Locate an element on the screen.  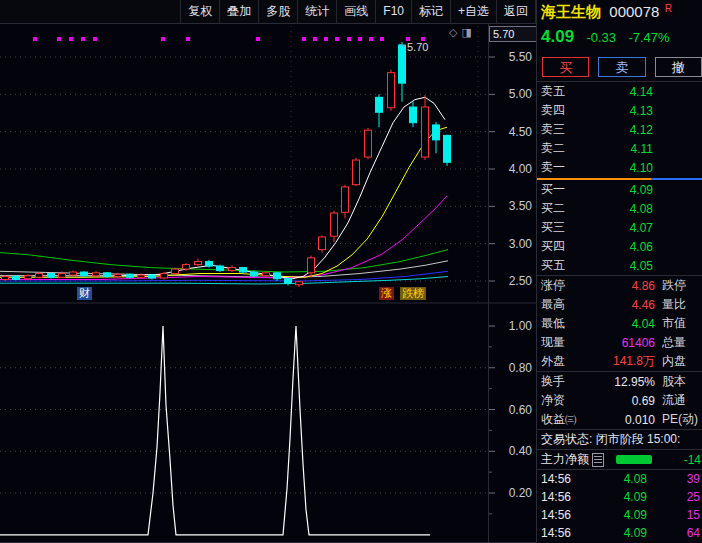
toolbar-button-duogu: 多股 is located at coordinates (278, 12).